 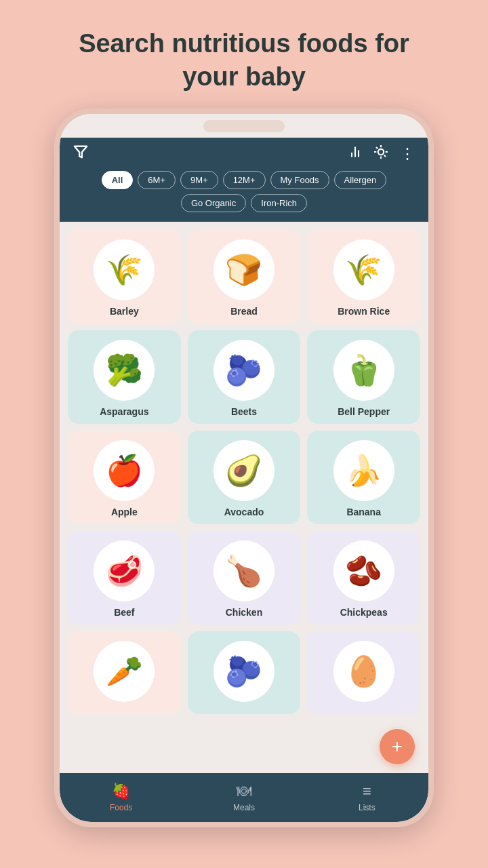 What do you see at coordinates (382, 154) in the screenshot?
I see `header-right-icons: ⋮` at bounding box center [382, 154].